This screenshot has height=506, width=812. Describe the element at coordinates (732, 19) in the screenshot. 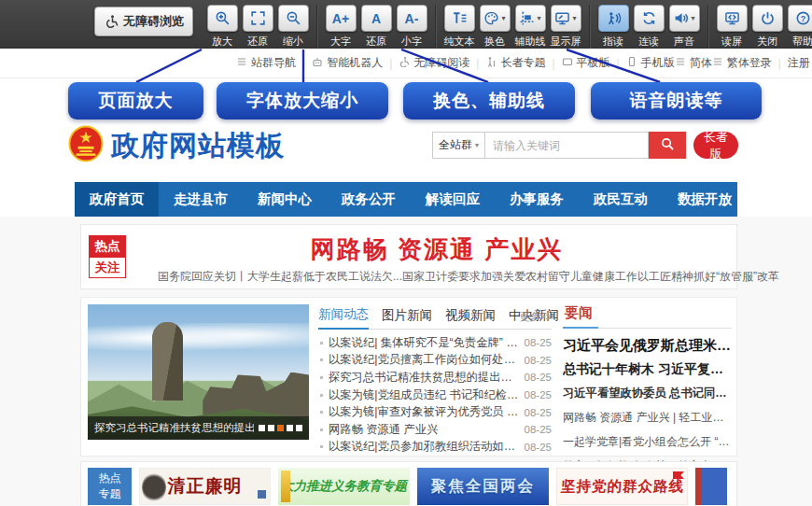

I see `screen-reader-button` at that location.